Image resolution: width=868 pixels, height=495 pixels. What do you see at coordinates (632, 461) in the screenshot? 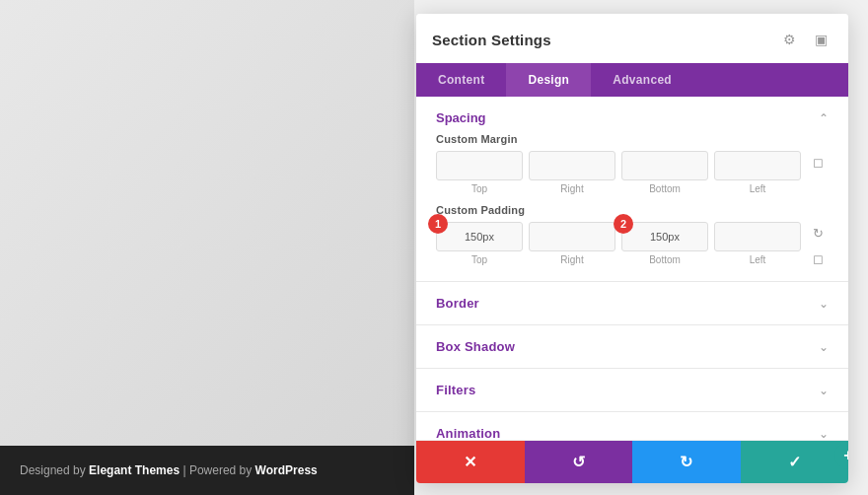
I see `panel-footer: ✕ ↺ ↻ ✓` at bounding box center [632, 461].